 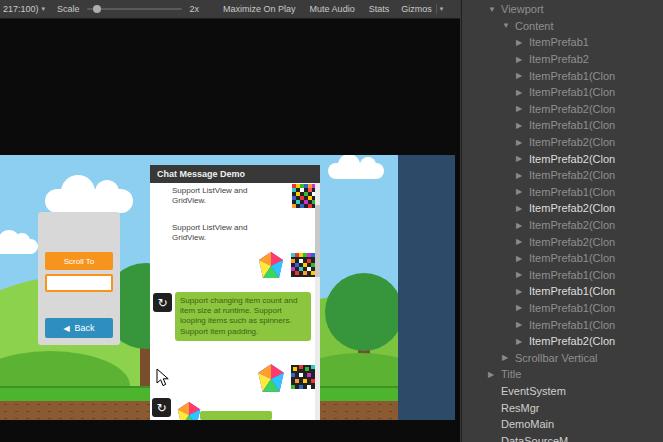 What do you see at coordinates (318, 302) in the screenshot?
I see `chat-scrollbar` at bounding box center [318, 302].